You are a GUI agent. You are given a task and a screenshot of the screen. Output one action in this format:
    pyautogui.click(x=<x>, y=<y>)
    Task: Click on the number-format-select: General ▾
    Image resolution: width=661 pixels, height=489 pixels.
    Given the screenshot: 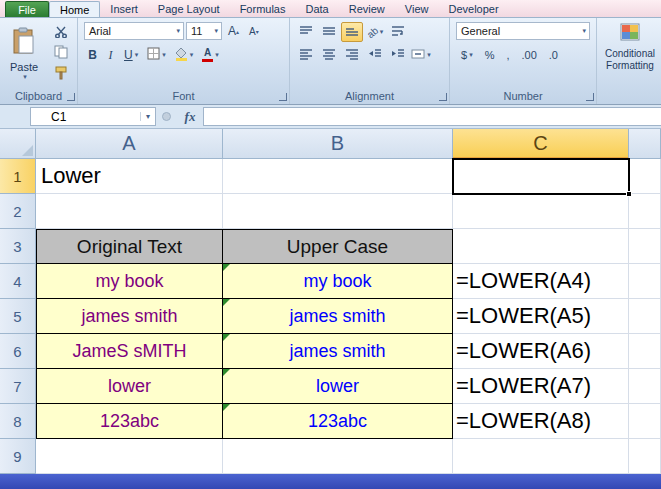 What is the action you would take?
    pyautogui.click(x=523, y=31)
    